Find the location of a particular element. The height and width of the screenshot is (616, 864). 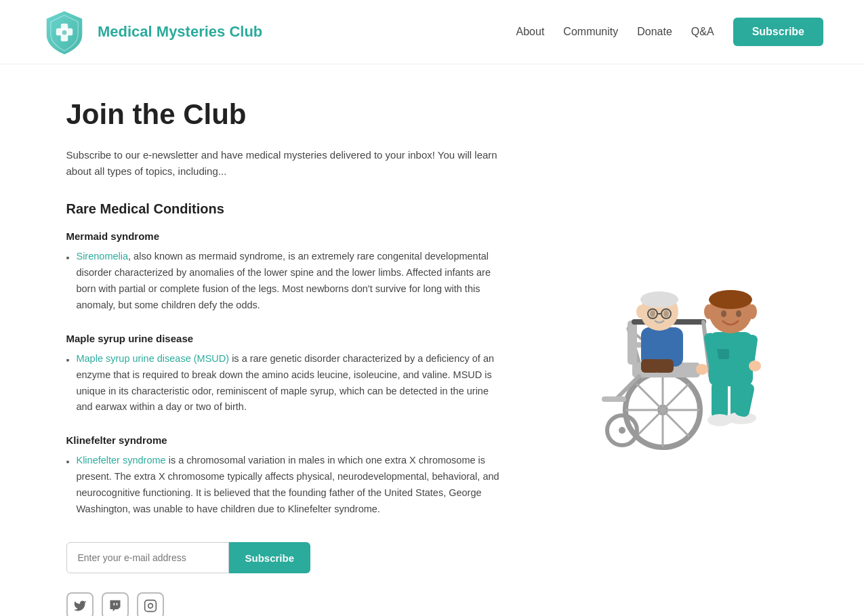

email-form: Subscribe is located at coordinates (283, 558).